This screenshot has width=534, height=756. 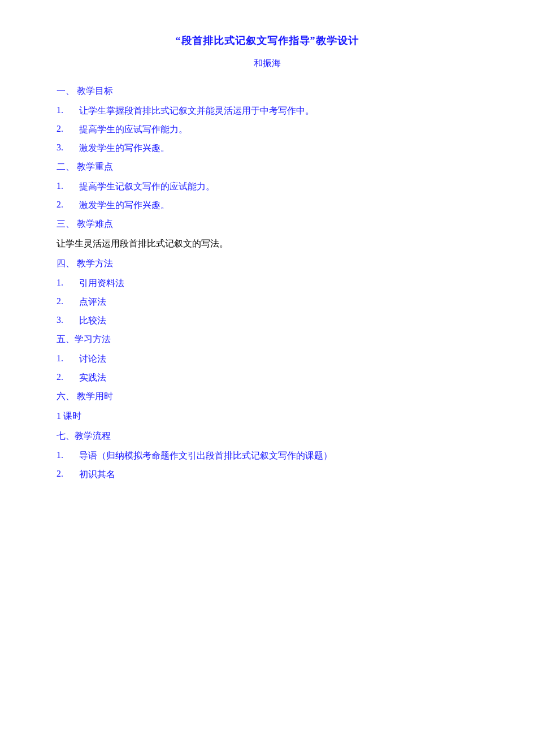 I want to click on list-text: 让学生掌握段首排比式记叙文并能灵活运用于中考写作中。, so click(x=278, y=111).